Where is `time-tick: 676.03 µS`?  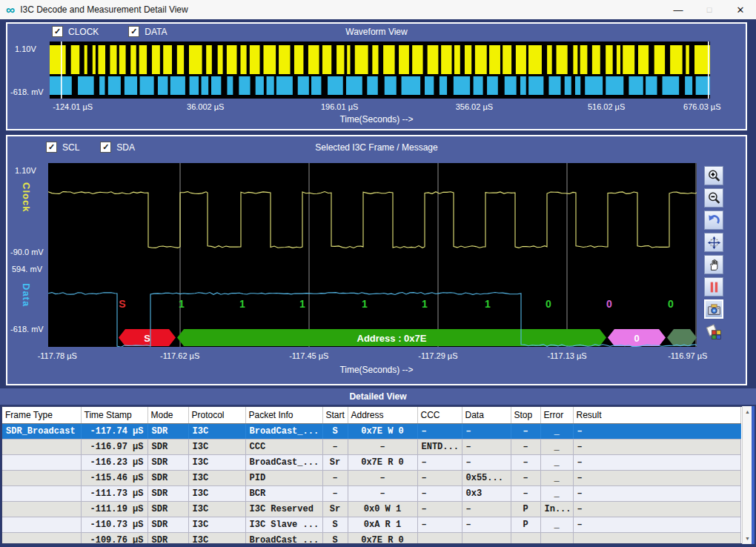 time-tick: 676.03 µS is located at coordinates (702, 107).